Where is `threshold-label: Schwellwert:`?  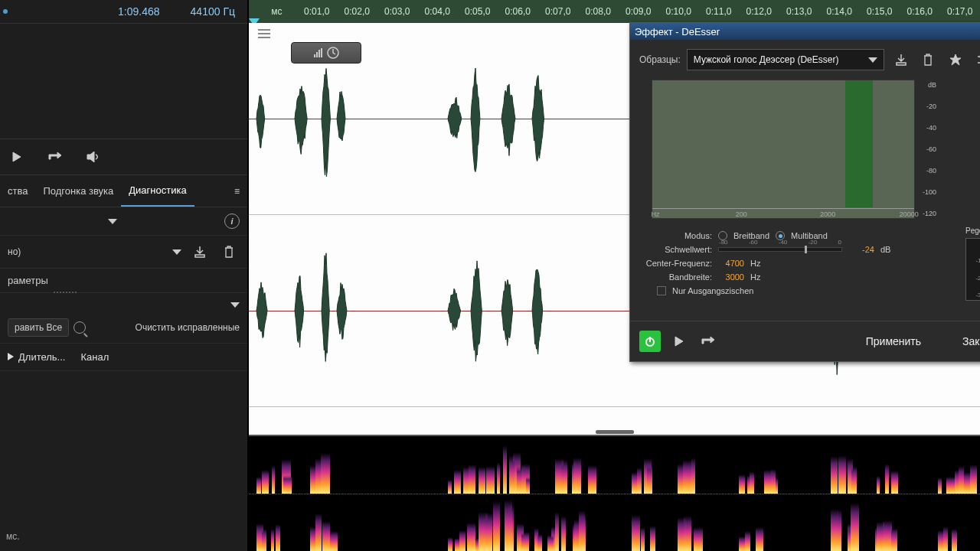 threshold-label: Schwellwert: is located at coordinates (675, 249).